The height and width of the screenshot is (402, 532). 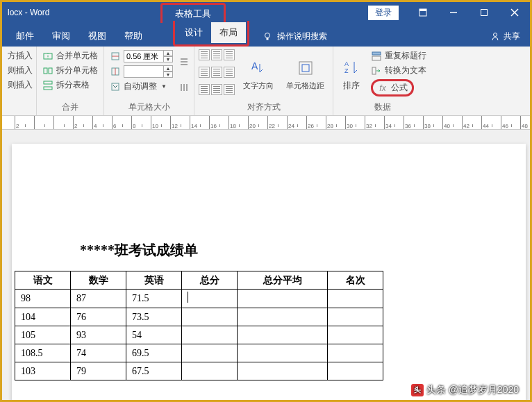 I want to click on repeat-header-button: 重复标题行, so click(x=399, y=56).